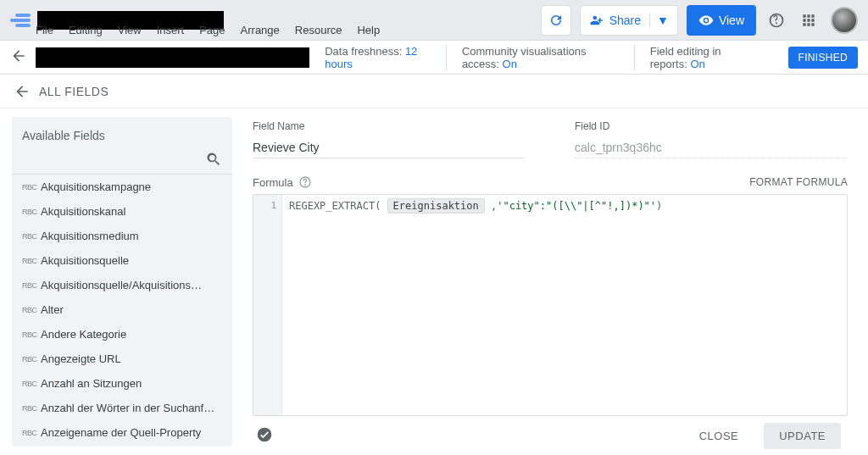  I want to click on list-item: RBCAkquisitionsmedium, so click(122, 236).